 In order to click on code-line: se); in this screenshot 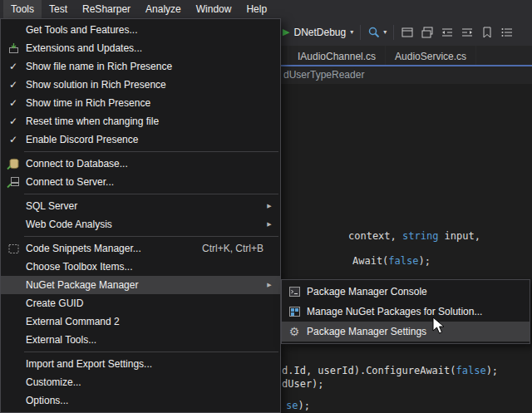, I will do `click(298, 406)`.